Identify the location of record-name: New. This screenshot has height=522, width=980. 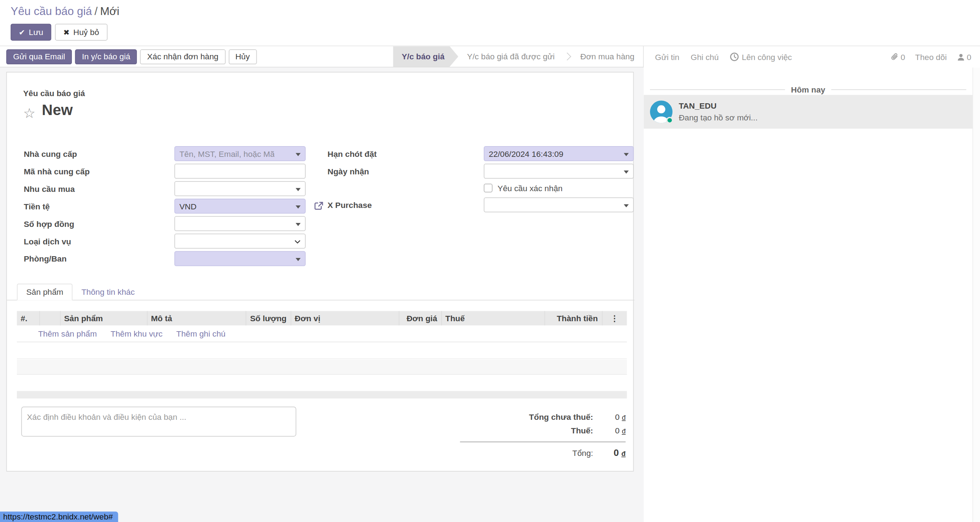
(57, 110).